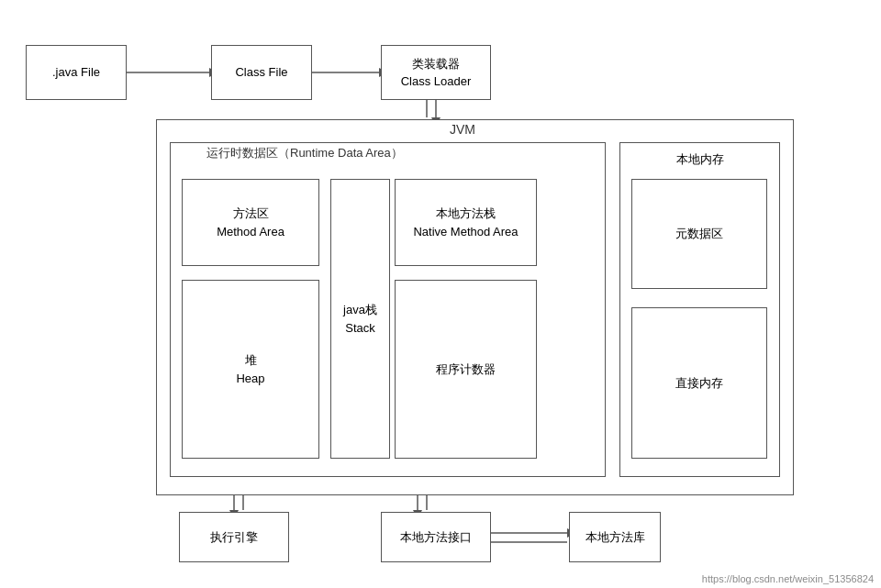 This screenshot has height=588, width=881. Describe the element at coordinates (262, 72) in the screenshot. I see `class-file-box: Class File` at that location.